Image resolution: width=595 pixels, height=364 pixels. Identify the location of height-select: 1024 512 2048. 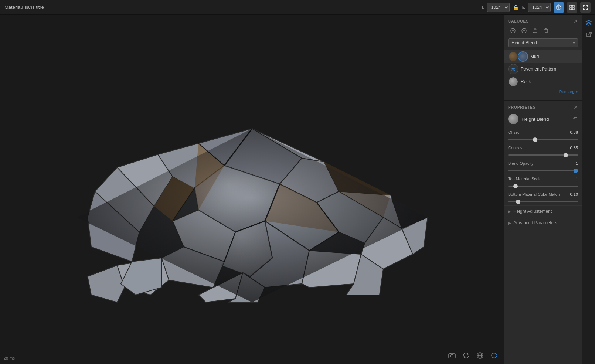
(540, 7).